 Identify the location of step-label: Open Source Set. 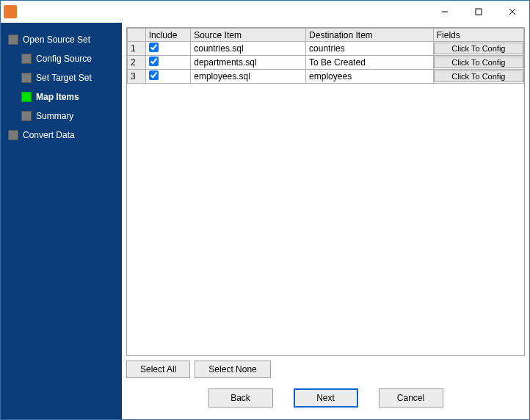
(57, 40).